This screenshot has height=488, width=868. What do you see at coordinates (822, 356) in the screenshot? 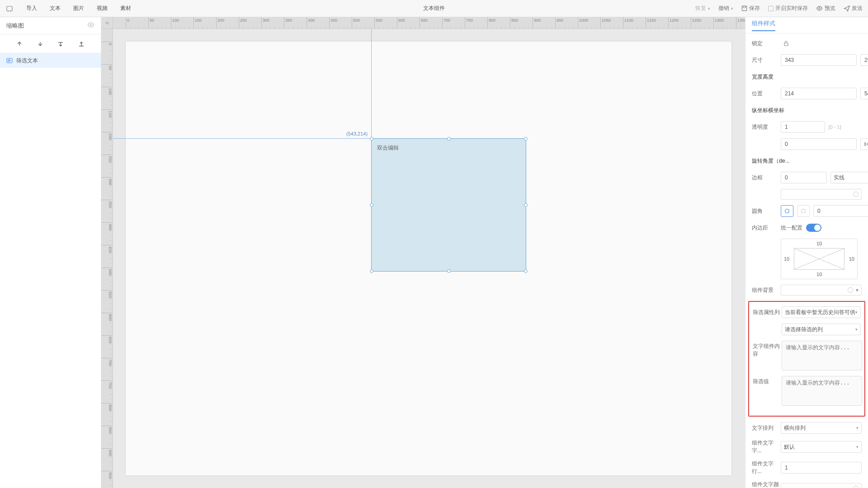
I see `text-content-textarea` at bounding box center [822, 356].